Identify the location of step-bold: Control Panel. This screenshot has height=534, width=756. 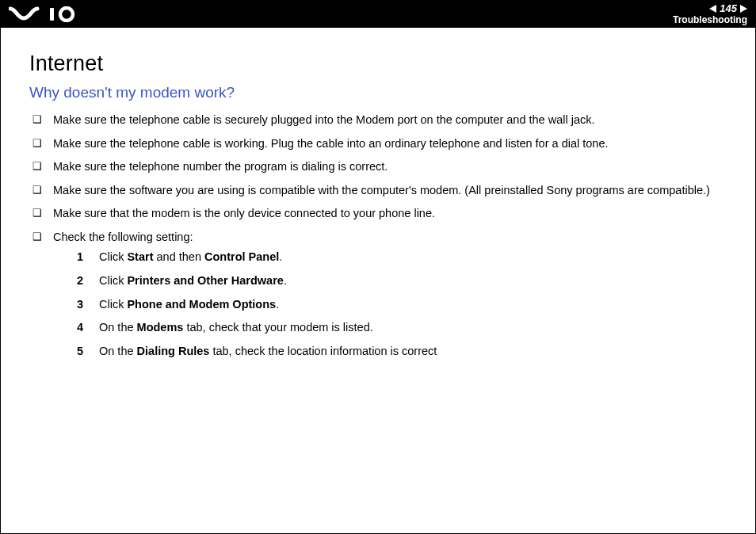
(242, 257).